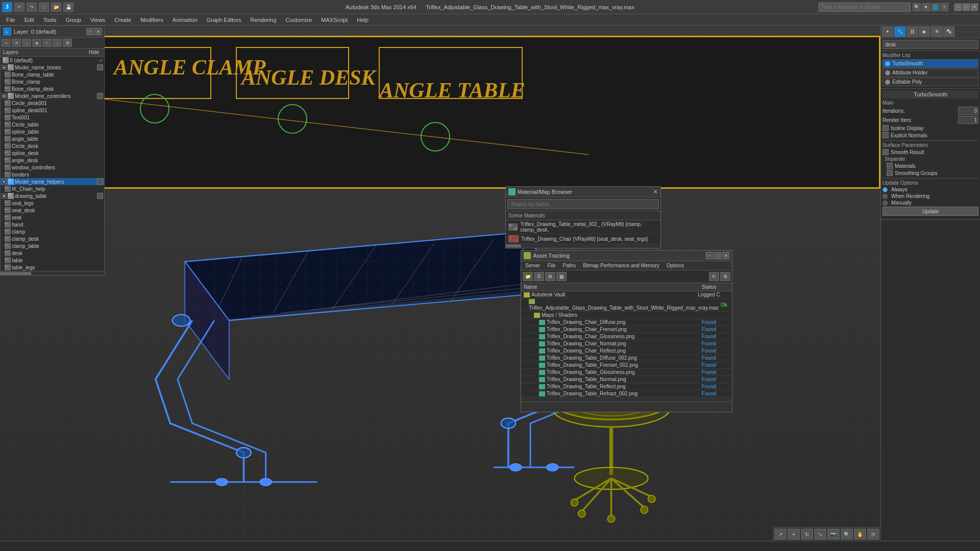 The image size is (980, 551). What do you see at coordinates (52, 174) in the screenshot?
I see `layer-item-borders: ─ borders` at bounding box center [52, 174].